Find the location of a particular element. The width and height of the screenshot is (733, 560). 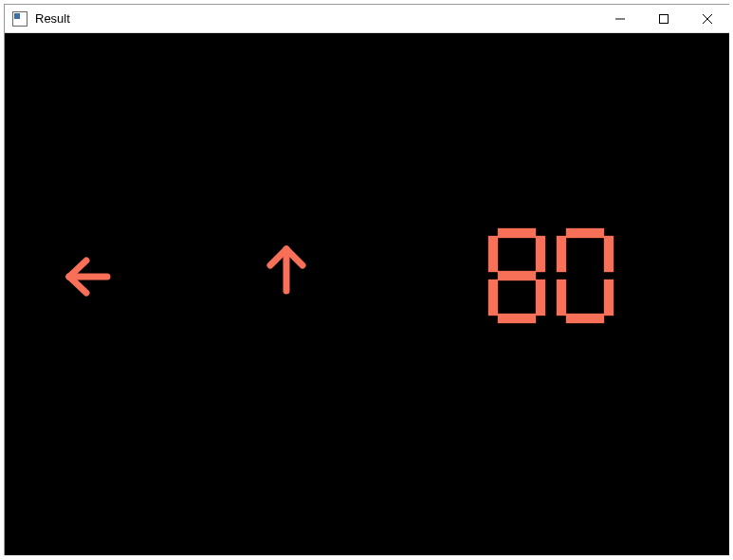

minimize-icon is located at coordinates (620, 19).